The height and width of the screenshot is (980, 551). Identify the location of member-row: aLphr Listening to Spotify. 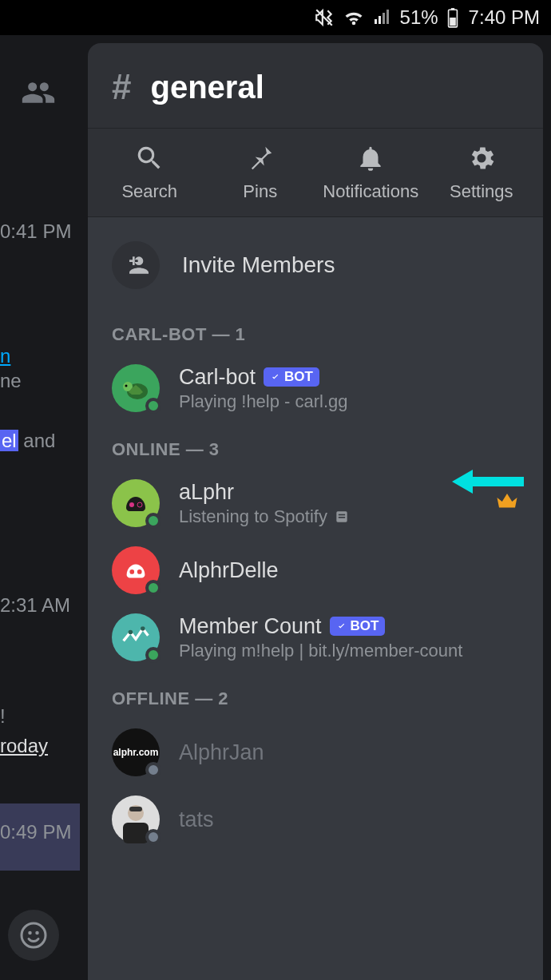
(315, 503).